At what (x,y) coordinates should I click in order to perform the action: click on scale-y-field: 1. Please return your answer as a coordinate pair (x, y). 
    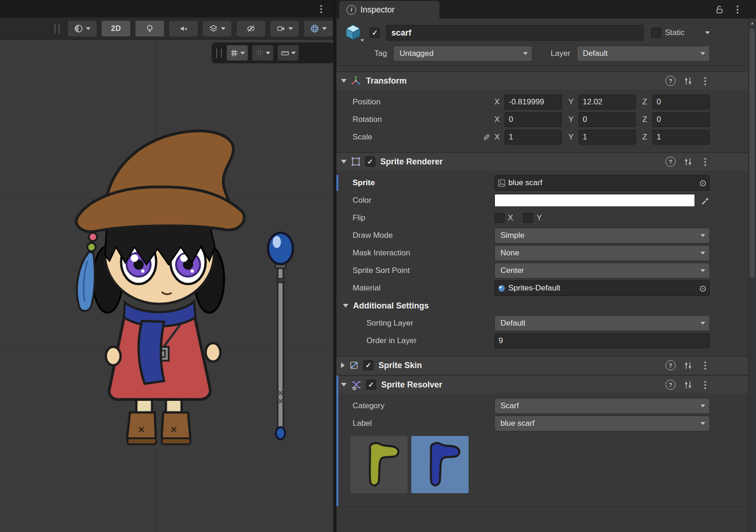
    Looking at the image, I should click on (607, 137).